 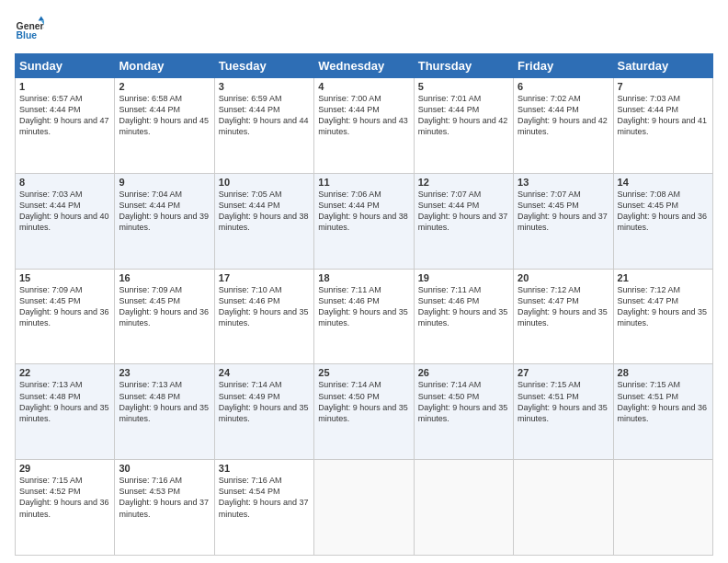 I want to click on day-number: 12, so click(x=463, y=182).